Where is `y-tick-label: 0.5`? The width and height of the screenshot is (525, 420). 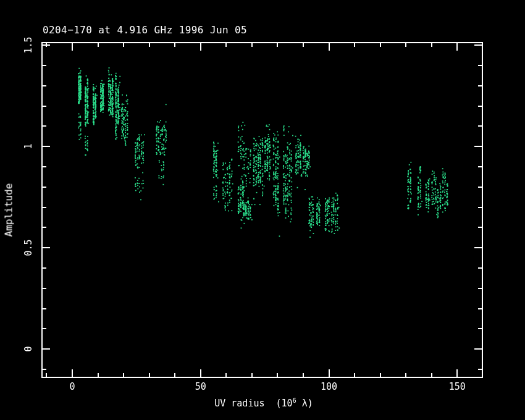 y-tick-label: 0.5 is located at coordinates (28, 248).